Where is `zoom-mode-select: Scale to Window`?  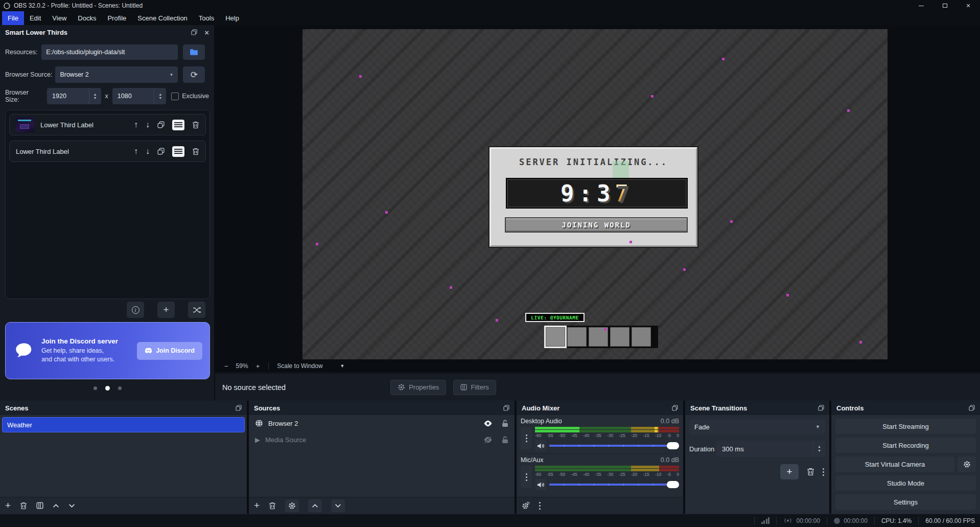
zoom-mode-select: Scale to Window is located at coordinates (299, 366).